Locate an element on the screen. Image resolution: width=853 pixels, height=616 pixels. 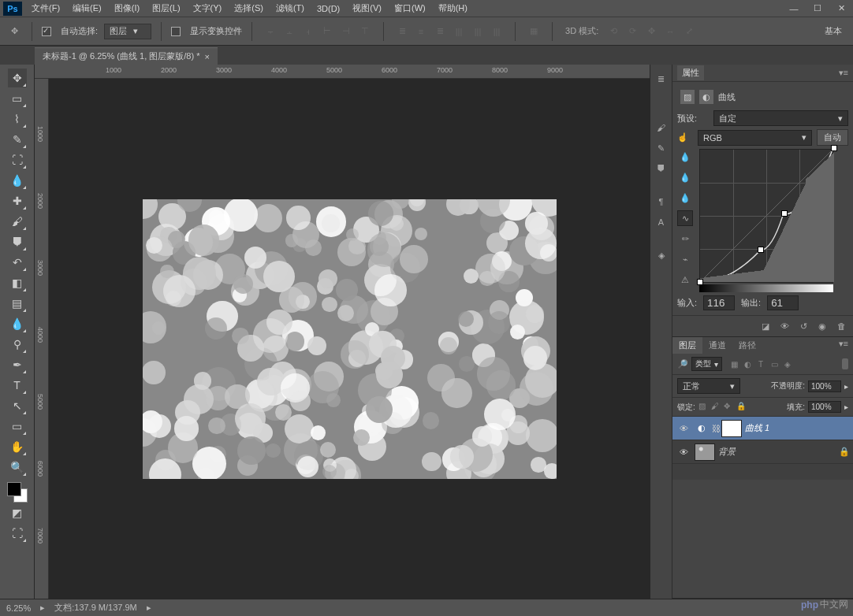
align-top-icon: ⫟ is located at coordinates (270, 32).